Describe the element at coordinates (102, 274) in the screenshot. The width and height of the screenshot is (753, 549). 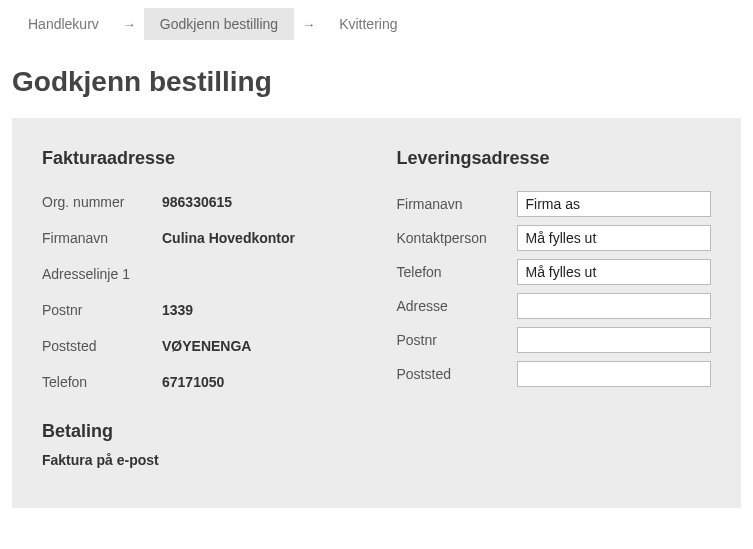
I see `billing-address1-label: Adresselinje 1` at that location.